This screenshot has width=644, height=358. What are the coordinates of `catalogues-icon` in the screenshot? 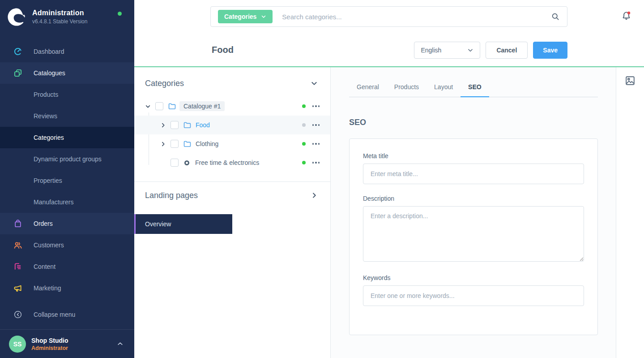 It's located at (18, 73).